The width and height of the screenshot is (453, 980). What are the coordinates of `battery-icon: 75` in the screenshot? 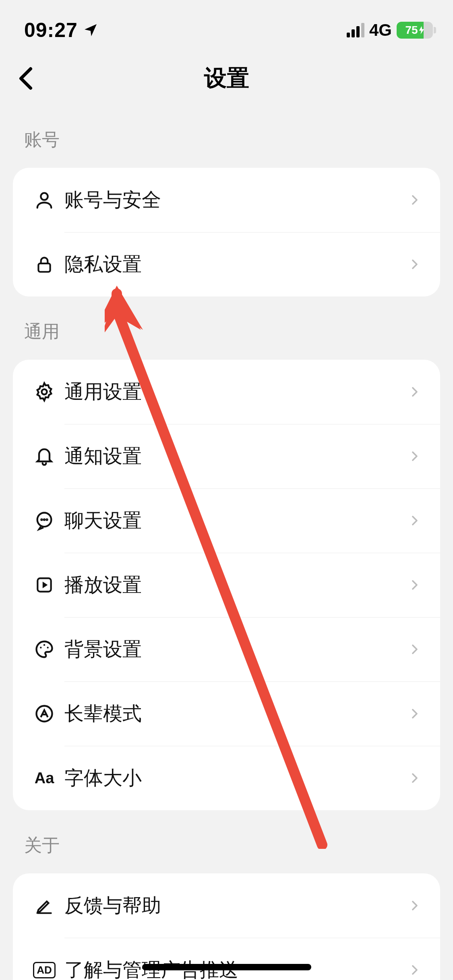 It's located at (415, 30).